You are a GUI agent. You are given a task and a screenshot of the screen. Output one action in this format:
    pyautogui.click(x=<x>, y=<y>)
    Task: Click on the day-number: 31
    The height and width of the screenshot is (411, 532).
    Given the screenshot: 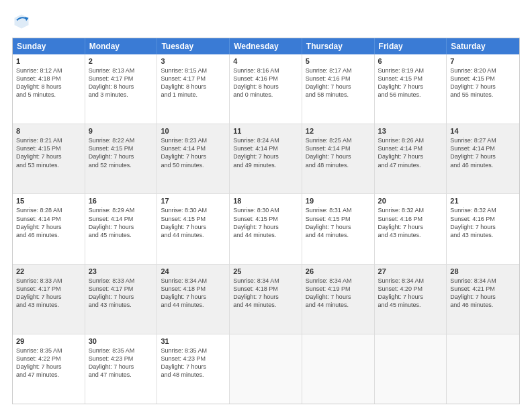 What is the action you would take?
    pyautogui.click(x=193, y=341)
    